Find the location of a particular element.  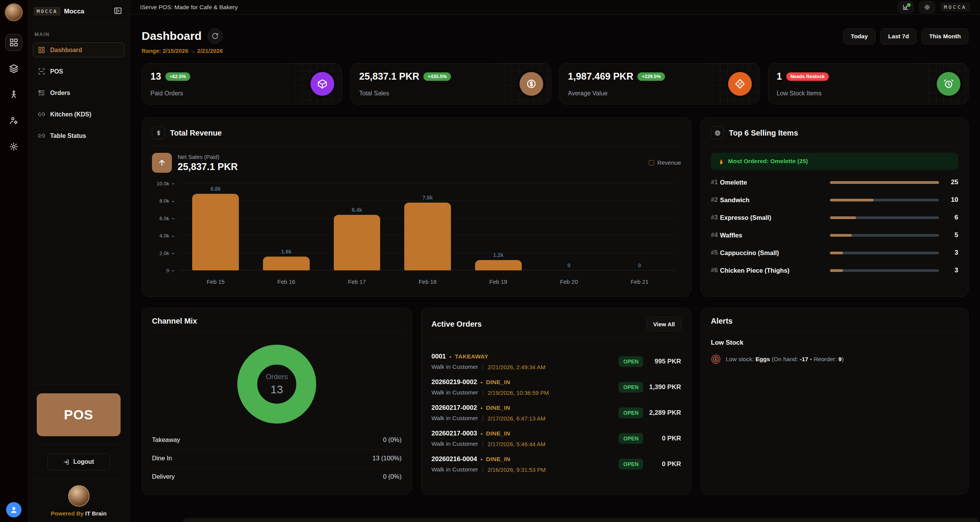

revenue-plot: 8.8k1.6k6.4k7.8k1.2k00 is located at coordinates (428, 227).